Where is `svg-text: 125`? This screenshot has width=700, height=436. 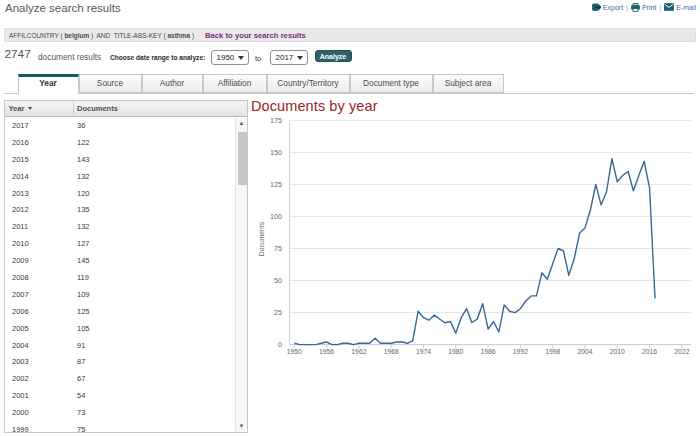
svg-text: 125 is located at coordinates (276, 184).